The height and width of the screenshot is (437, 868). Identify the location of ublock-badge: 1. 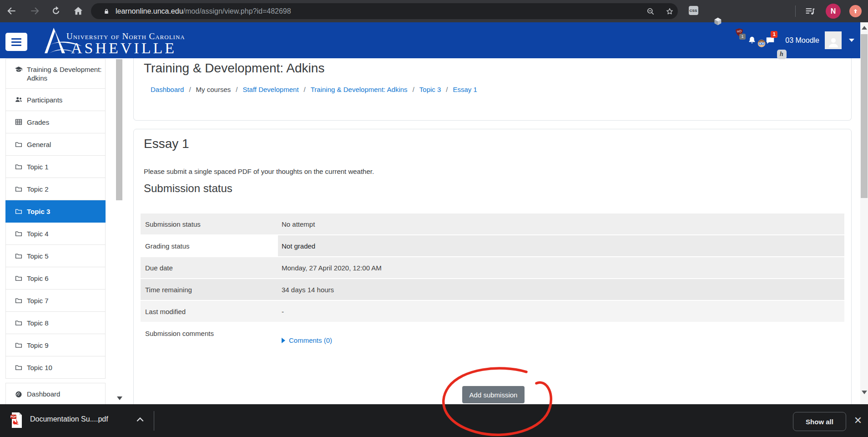
(742, 36).